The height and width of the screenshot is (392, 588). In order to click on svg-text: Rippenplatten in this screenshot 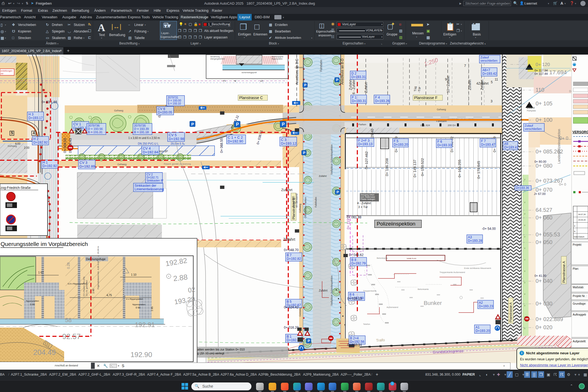, I will do `click(277, 59)`.